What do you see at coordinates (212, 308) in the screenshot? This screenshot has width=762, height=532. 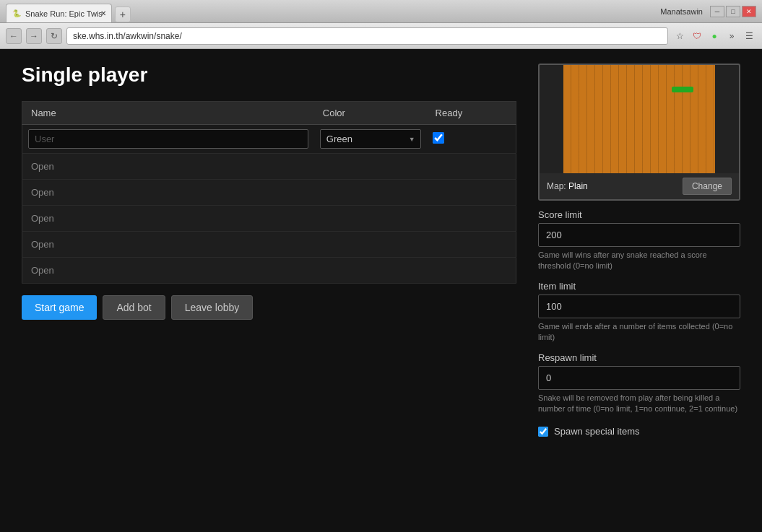 I see `leave-lobby-button: Leave lobby` at bounding box center [212, 308].